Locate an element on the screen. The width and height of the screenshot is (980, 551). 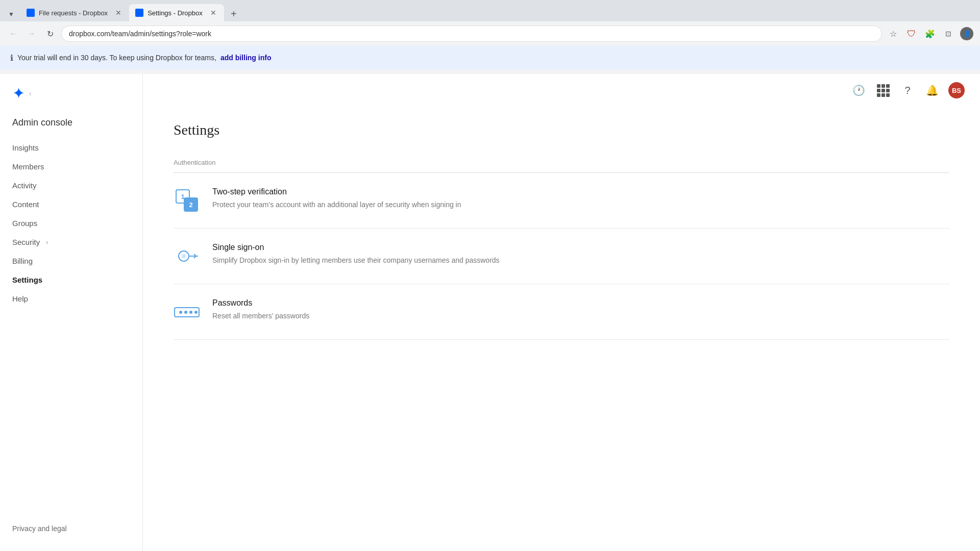
sidebar-item-label-settings: Settings is located at coordinates (28, 280).